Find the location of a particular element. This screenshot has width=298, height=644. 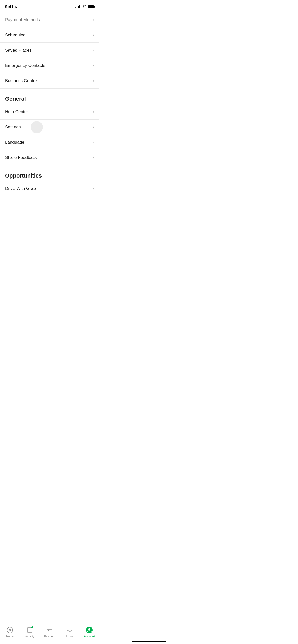

menu-item-help-centre: Help Centre › is located at coordinates (50, 112).